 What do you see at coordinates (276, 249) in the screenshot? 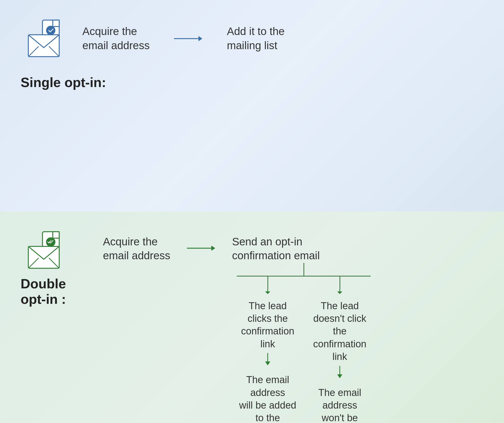
I see `double-step2-label: Send an opt-in confirmation email` at bounding box center [276, 249].